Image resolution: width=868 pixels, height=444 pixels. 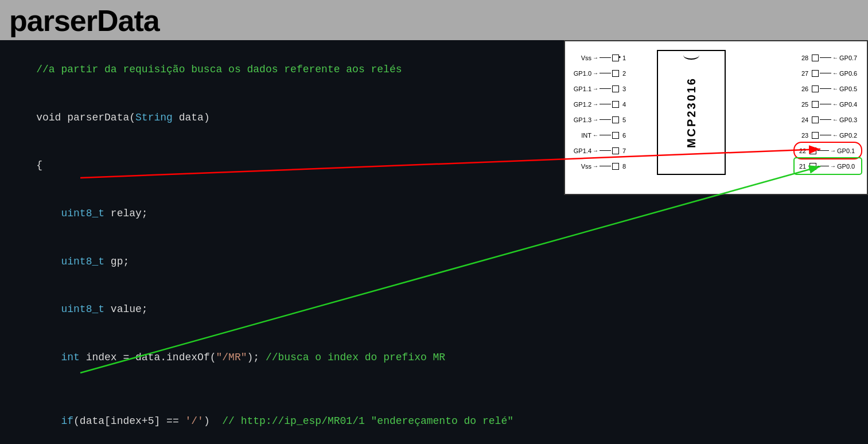 I want to click on ic-container: Vss → • 1 GP1.0 → 2, so click(x=716, y=118).